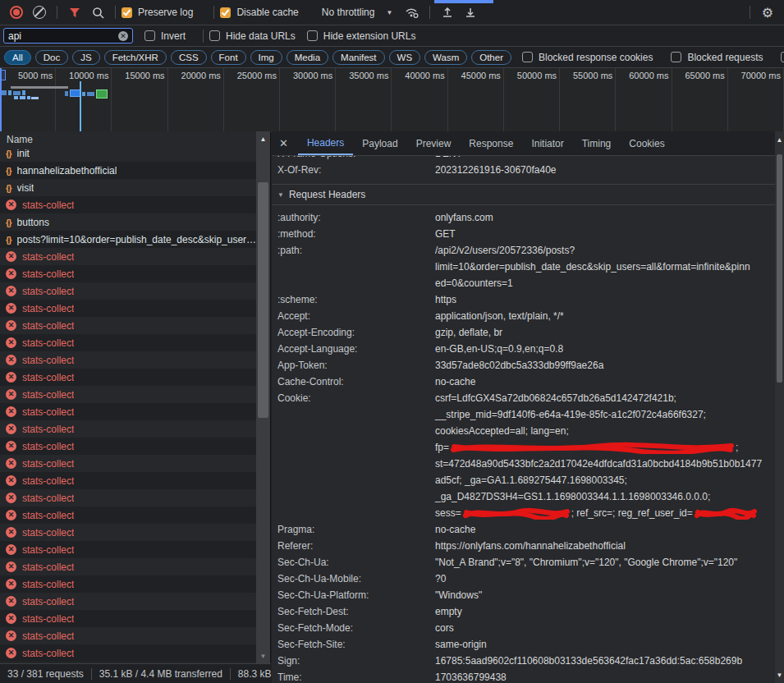  I want to click on divider, so click(750, 12).